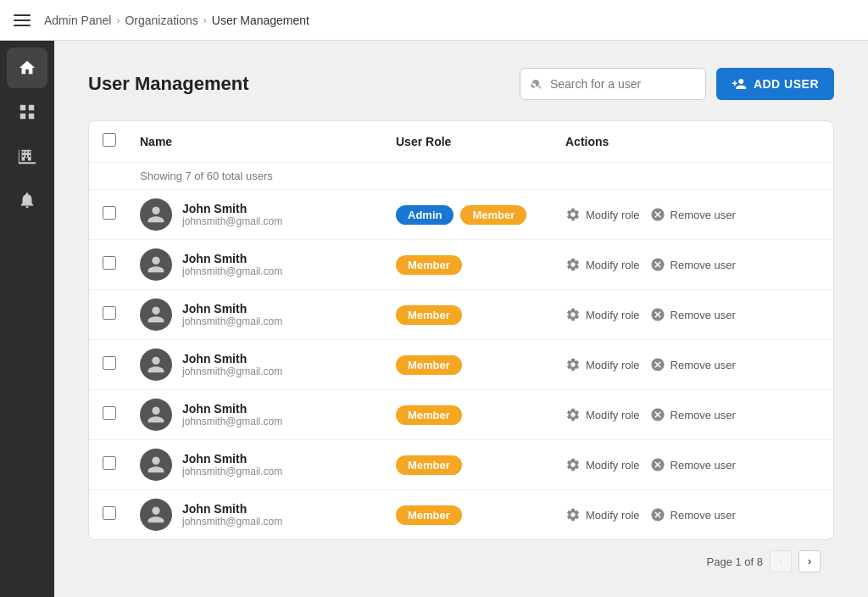 The image size is (868, 597). I want to click on breadcrumb: Admin Panel › Organizations › User Manag…, so click(176, 20).